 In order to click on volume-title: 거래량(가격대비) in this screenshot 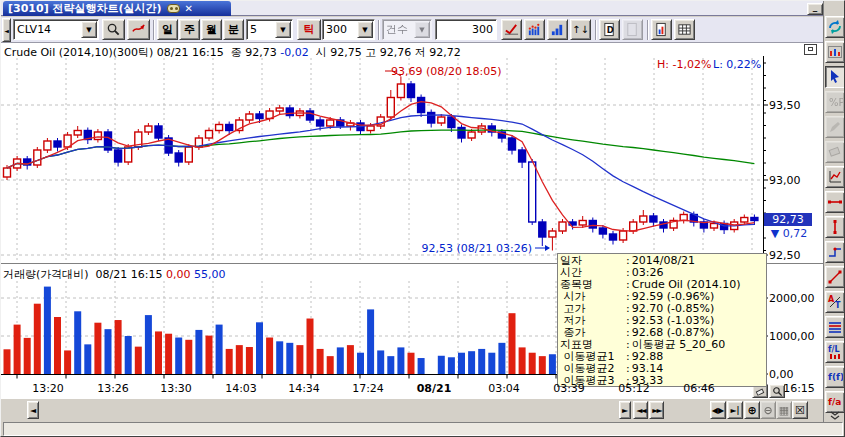, I will do `click(46, 274)`.